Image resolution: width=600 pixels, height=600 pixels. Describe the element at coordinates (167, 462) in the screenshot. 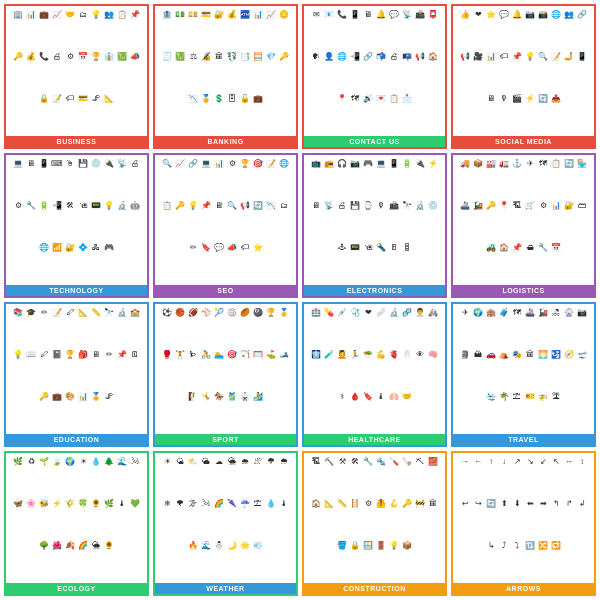

I see `icon-symbol: ☀` at that location.